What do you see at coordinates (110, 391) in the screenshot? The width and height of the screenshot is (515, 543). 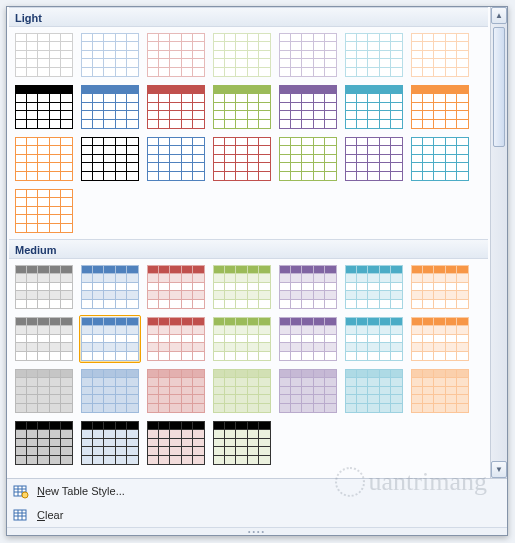 I see `style-swatch-tinted-blue` at bounding box center [110, 391].